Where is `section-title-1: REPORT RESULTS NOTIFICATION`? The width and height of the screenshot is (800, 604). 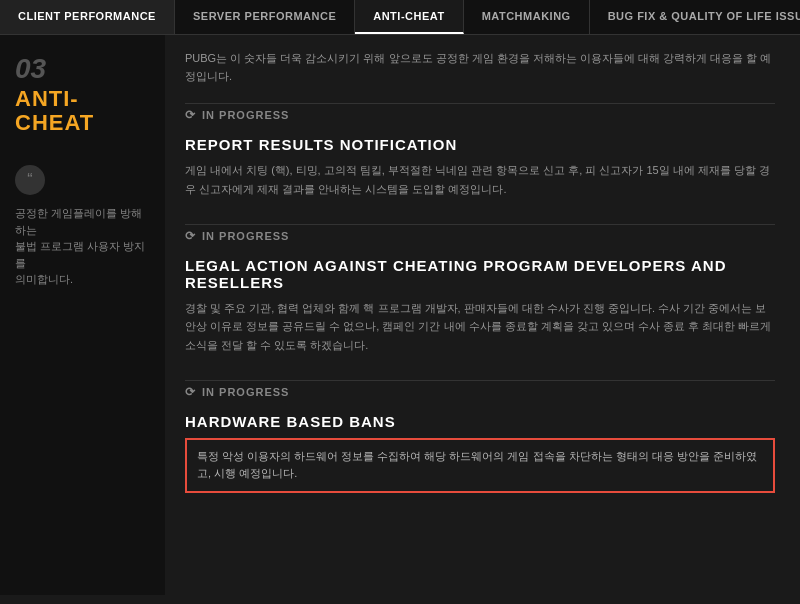
section-title-1: REPORT RESULTS NOTIFICATION is located at coordinates (480, 144).